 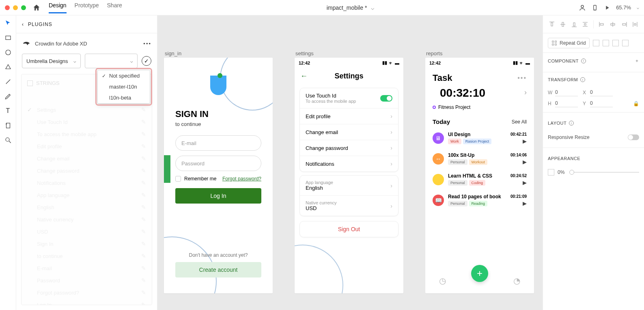 I want to click on forgot-password-link: Forgot password?, so click(x=242, y=179).